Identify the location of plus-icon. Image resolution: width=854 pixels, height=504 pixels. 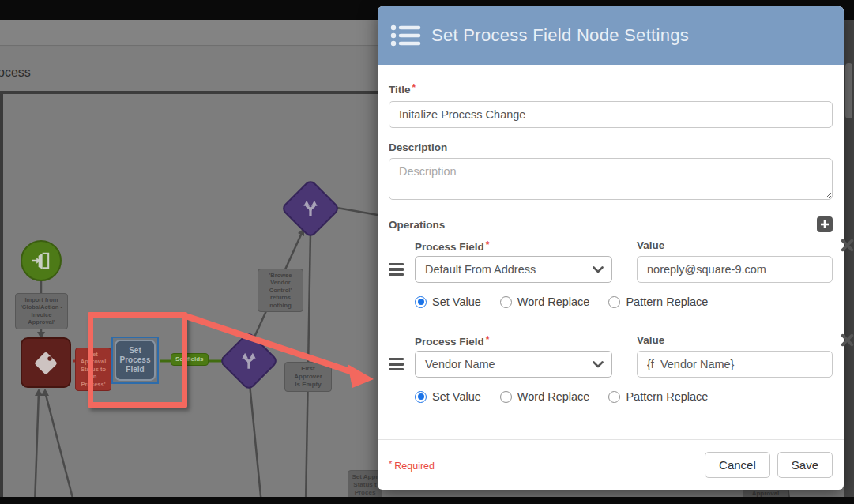
(825, 224).